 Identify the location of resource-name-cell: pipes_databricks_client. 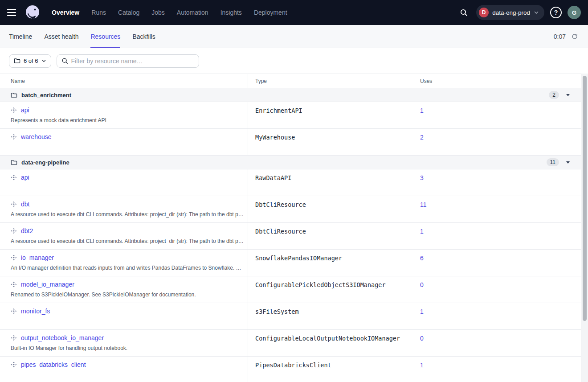
(124, 369).